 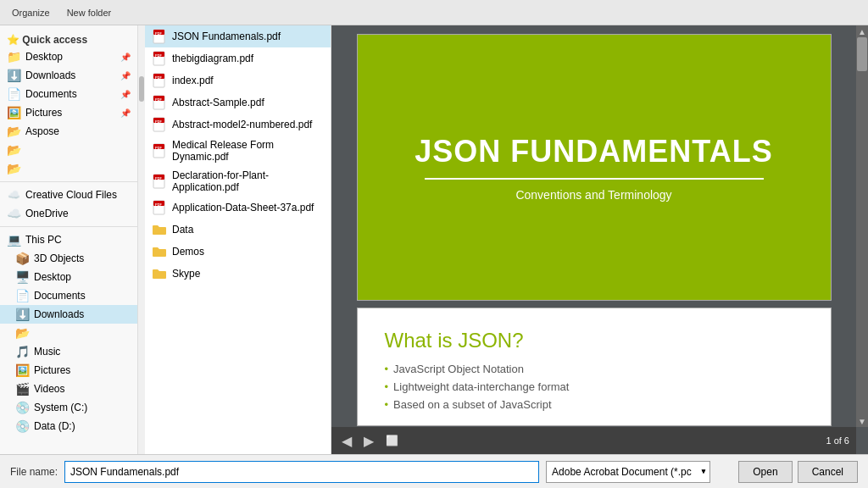 I want to click on filetype-select: Adobe Acrobat Document (*.pc, so click(x=628, y=472).